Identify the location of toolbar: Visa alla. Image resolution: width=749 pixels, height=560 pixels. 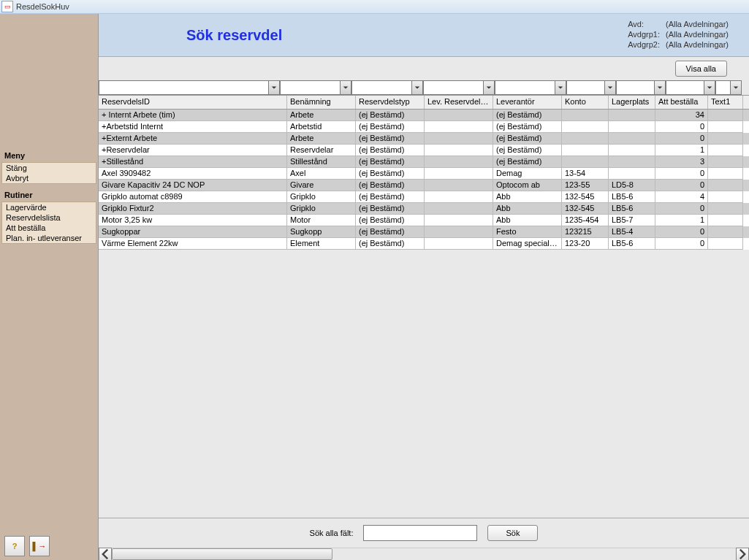
(424, 69).